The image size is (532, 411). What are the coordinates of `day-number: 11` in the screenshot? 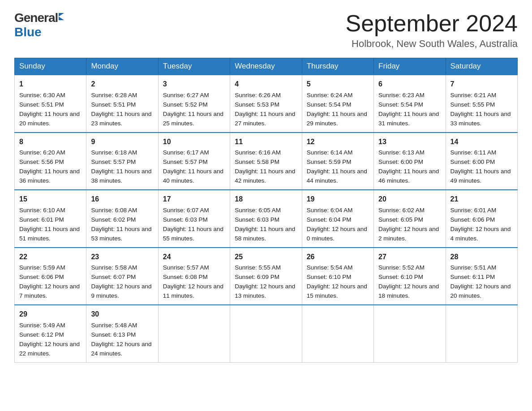 It's located at (266, 142).